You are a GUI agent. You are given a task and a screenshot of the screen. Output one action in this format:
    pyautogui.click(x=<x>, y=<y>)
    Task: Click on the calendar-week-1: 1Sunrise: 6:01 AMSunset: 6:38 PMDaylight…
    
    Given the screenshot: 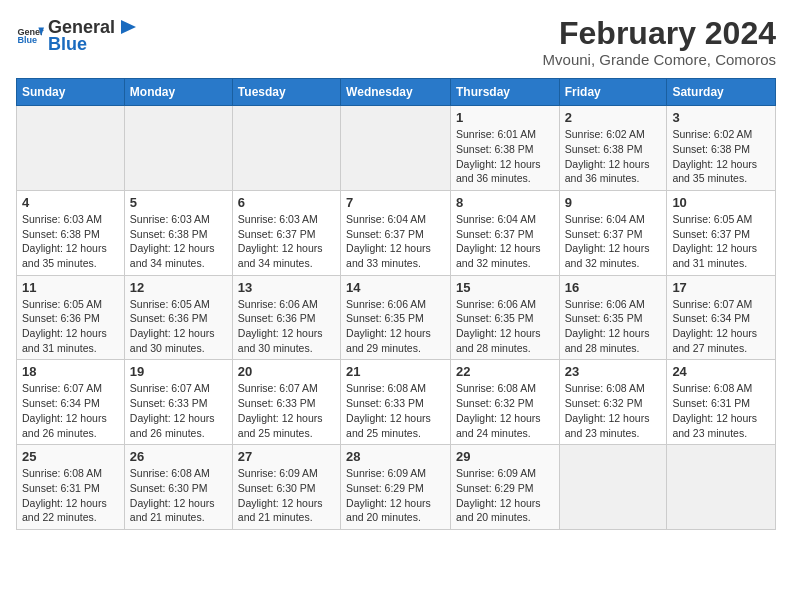 What is the action you would take?
    pyautogui.click(x=396, y=148)
    